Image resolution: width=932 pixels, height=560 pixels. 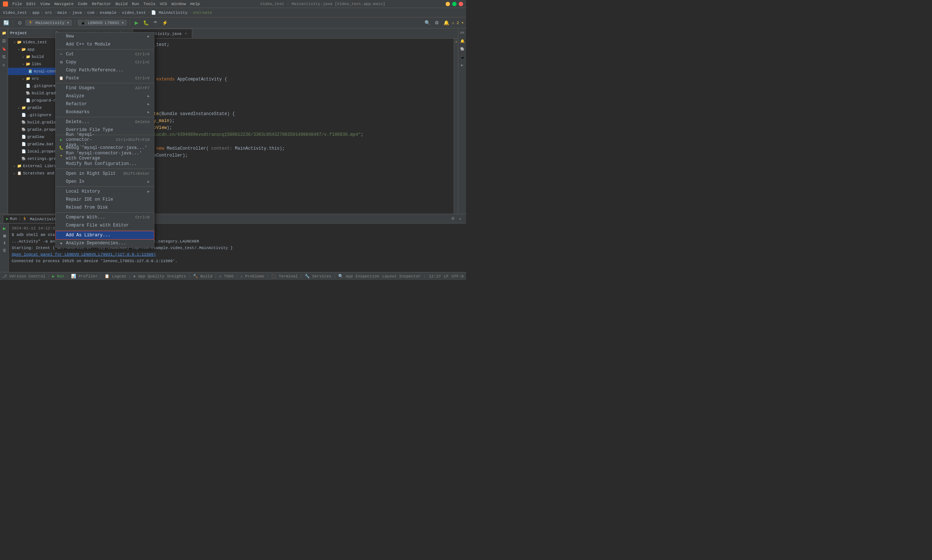 I want to click on minimize-button, so click(x=448, y=4).